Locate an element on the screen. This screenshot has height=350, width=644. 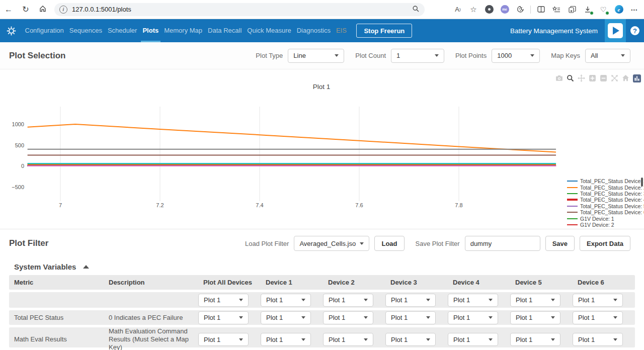
legend-item: Total_PEC_Status Device: 3 is located at coordinates (606, 194).